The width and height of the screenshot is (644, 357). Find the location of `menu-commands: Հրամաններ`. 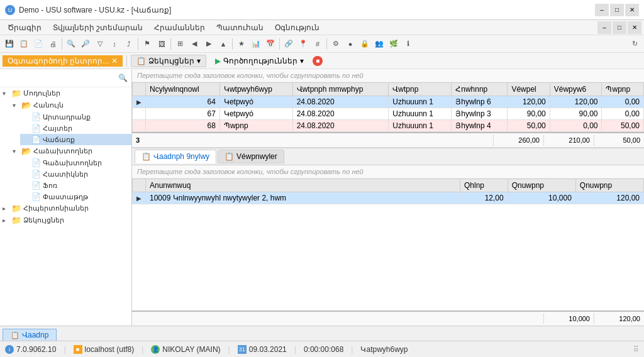

menu-commands: Հրամաններ is located at coordinates (180, 28).